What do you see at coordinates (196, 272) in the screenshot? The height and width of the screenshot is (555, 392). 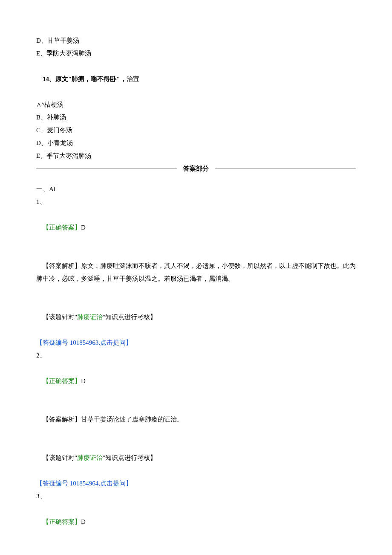 I see `answer-1-analysis: 【答案解析】原文：肺痿吐涎沫而不咳者，其人不渴，必遗尿，小便数，所以然者，以上虚…` at bounding box center [196, 272].